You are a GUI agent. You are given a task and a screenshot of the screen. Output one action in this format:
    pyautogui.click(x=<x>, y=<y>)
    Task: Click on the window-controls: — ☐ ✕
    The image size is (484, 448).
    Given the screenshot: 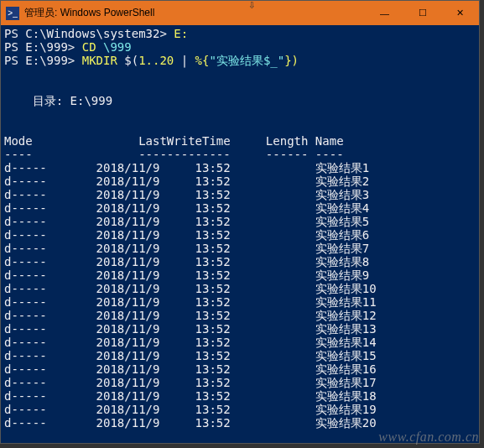 What is the action you would take?
    pyautogui.click(x=423, y=13)
    